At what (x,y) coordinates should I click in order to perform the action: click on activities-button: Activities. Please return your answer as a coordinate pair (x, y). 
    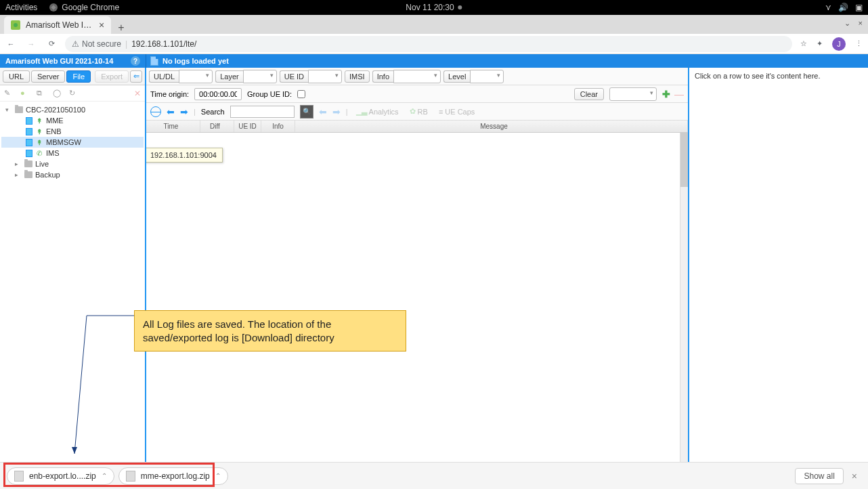
    Looking at the image, I should click on (22, 7).